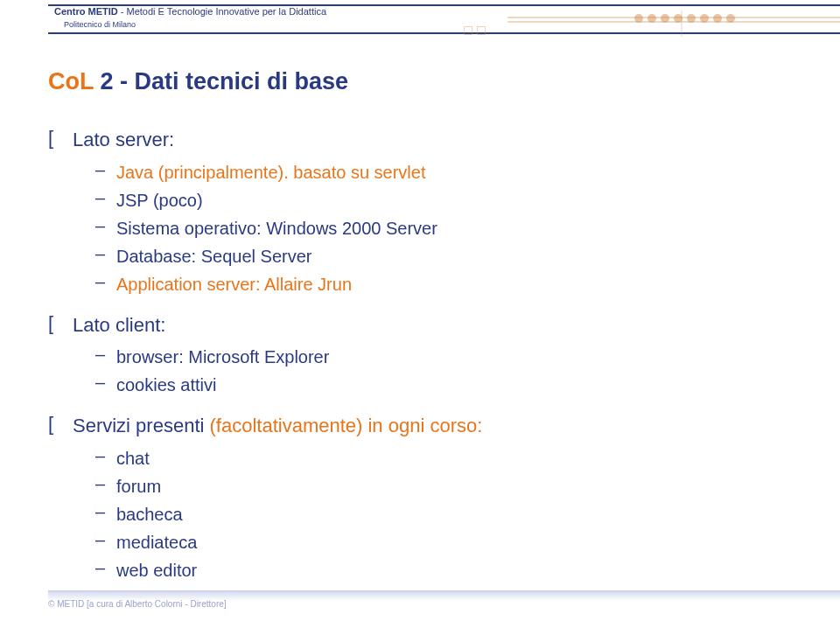  I want to click on header-subtitle: Politecnico di Milano, so click(100, 24).